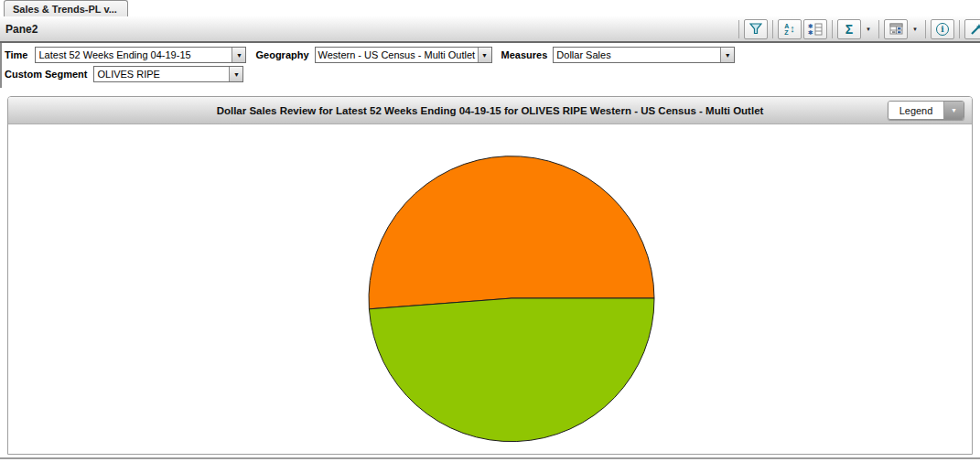 This screenshot has height=462, width=980. I want to click on wand-button, so click(972, 29).